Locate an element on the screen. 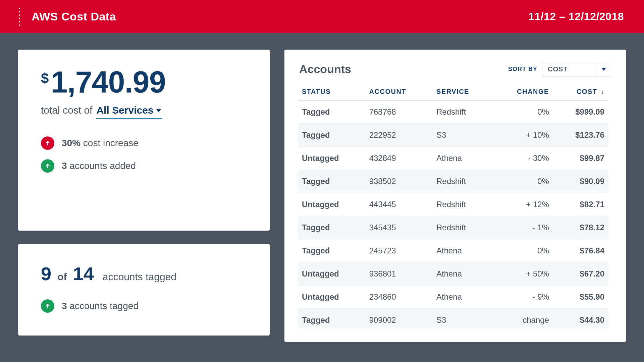  table-row: Tagged938502Redshift0%$90.09 is located at coordinates (453, 182).